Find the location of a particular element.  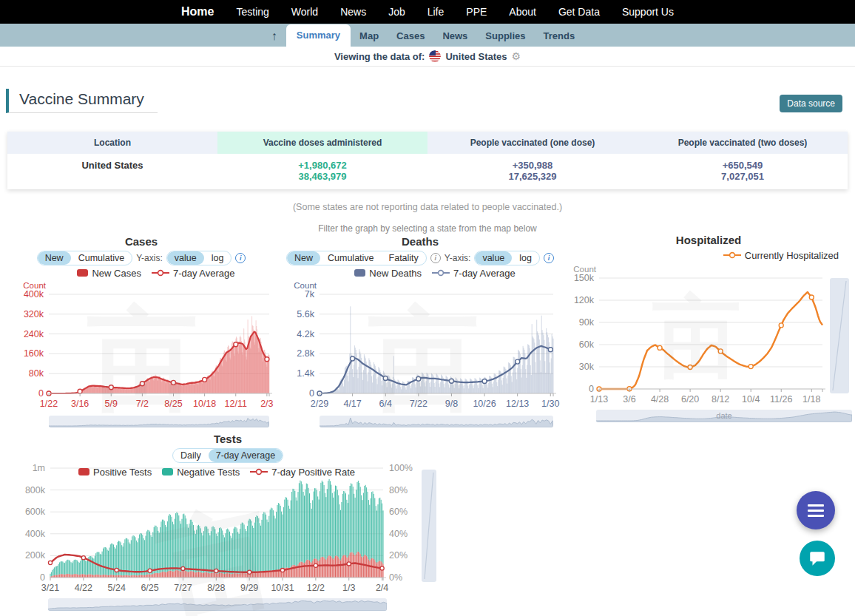

viewing-prefix: Viewing the data of: is located at coordinates (380, 56).